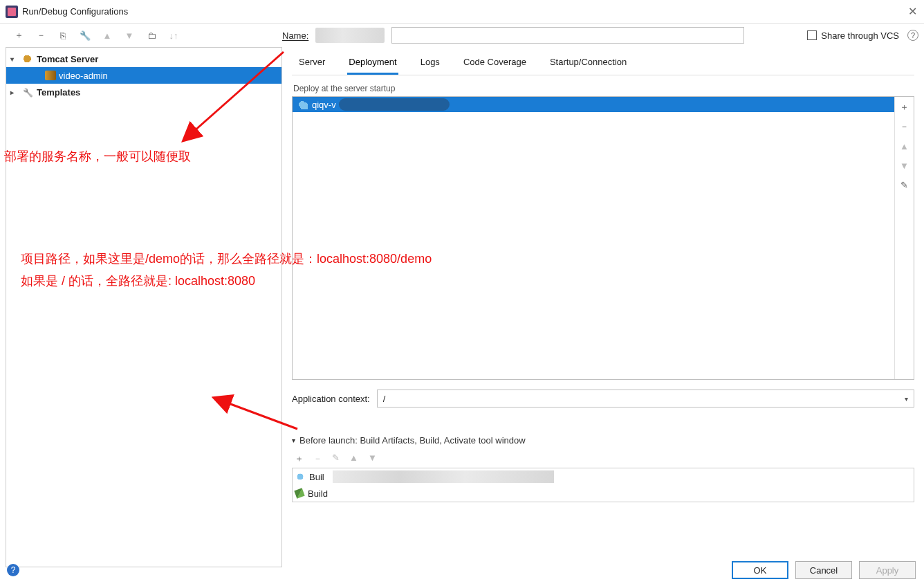 The width and height of the screenshot is (924, 586). What do you see at coordinates (28, 92) in the screenshot?
I see `wrench-icon` at bounding box center [28, 92].